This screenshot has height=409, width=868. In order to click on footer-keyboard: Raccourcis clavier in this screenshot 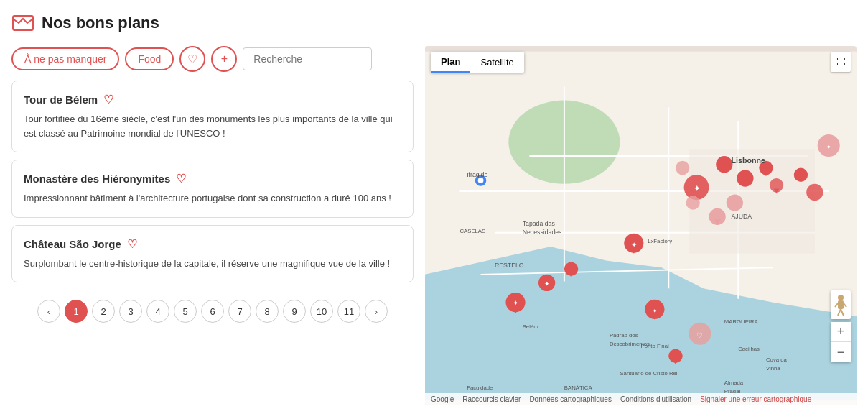, I will do `click(491, 400)`.